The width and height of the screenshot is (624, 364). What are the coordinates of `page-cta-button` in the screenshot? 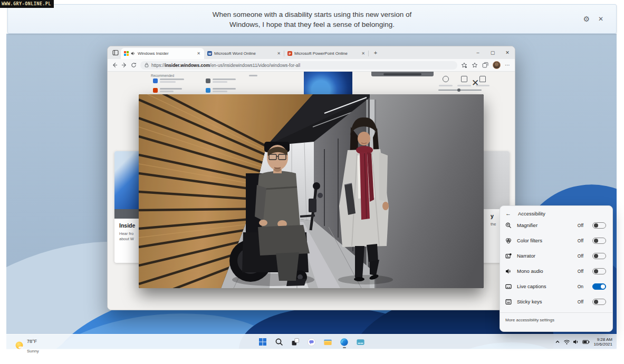 It's located at (402, 74).